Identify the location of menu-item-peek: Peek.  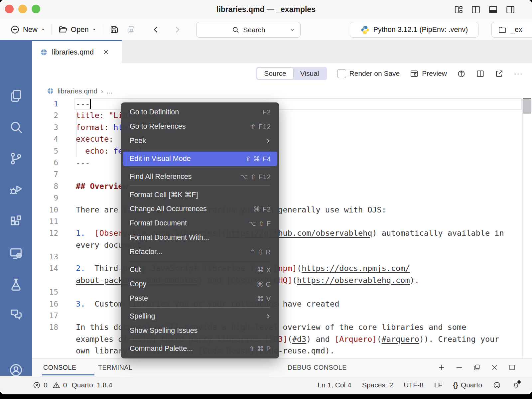
(200, 141).